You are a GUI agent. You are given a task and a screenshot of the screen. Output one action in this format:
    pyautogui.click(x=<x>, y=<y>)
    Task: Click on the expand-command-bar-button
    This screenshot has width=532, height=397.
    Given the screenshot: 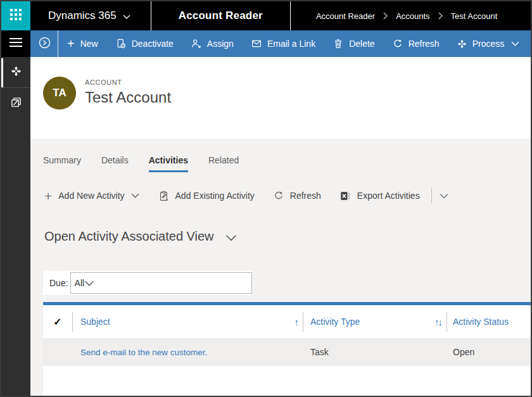 What is the action you would take?
    pyautogui.click(x=44, y=44)
    